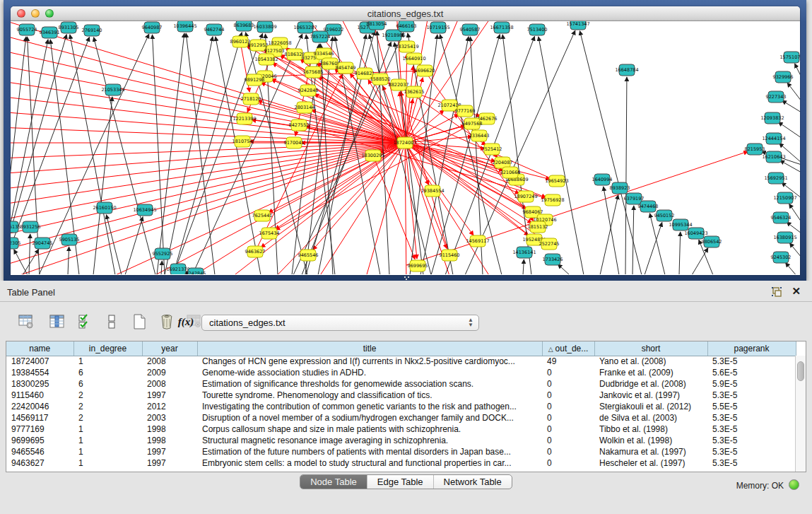 This screenshot has height=514, width=812. What do you see at coordinates (414, 59) in the screenshot?
I see `network-node: 16640910` at bounding box center [414, 59].